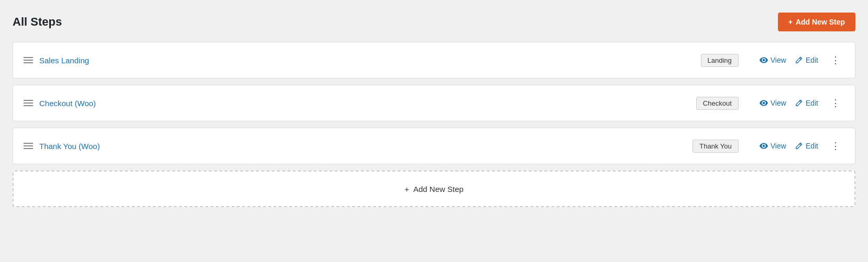 This screenshot has width=868, height=262. What do you see at coordinates (790, 22) in the screenshot?
I see `plus-icon: +` at bounding box center [790, 22].